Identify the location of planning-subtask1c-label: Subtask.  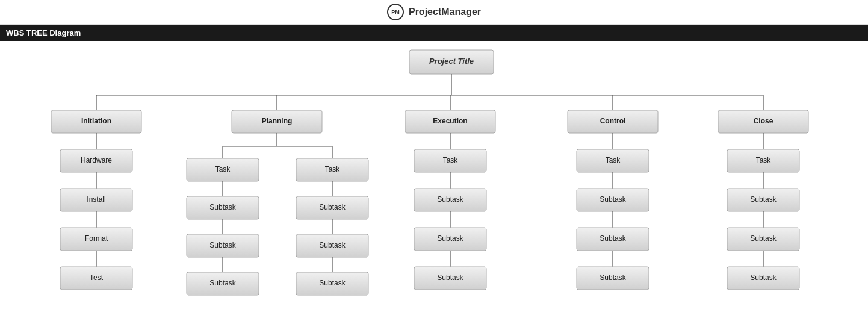
(223, 283).